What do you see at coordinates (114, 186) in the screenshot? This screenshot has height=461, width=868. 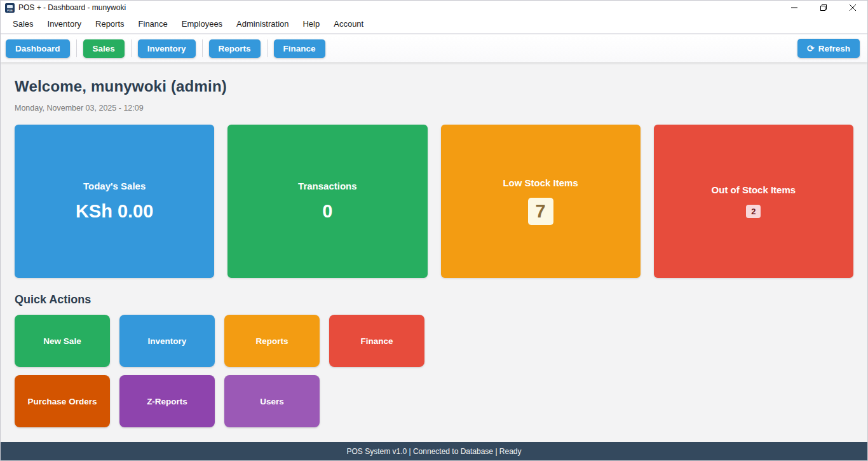 I see `stat-label: Today's Sales` at bounding box center [114, 186].